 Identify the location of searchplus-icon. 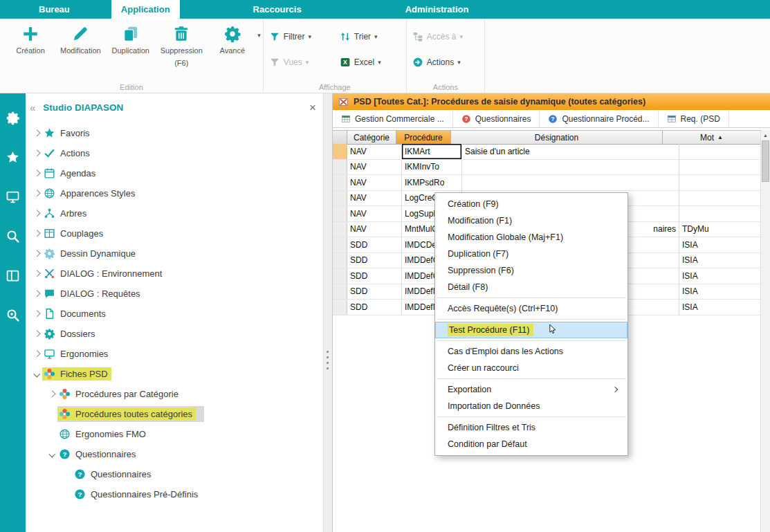
(12, 315).